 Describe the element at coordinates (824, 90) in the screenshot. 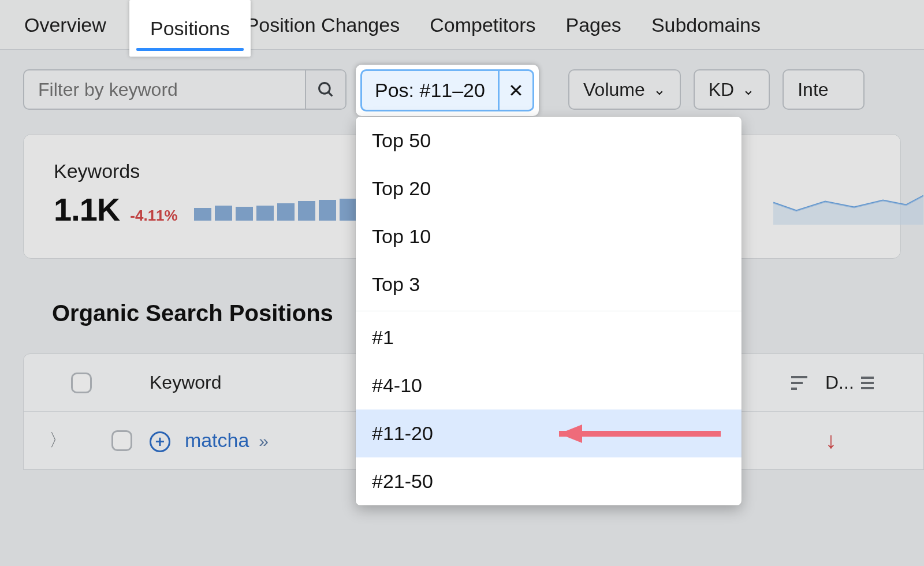

I see `intent-filter: Inte` at that location.